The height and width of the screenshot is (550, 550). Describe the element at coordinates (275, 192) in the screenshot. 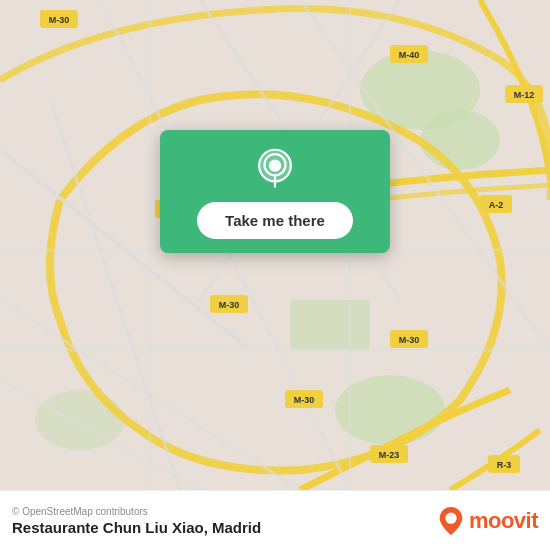

I see `location-card: Take me there` at that location.